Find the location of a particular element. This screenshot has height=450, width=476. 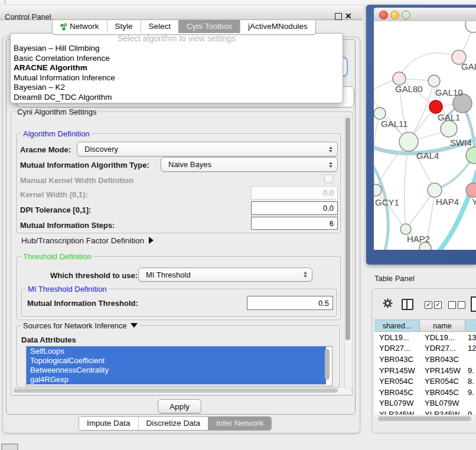

network-node-hap4 is located at coordinates (435, 190).